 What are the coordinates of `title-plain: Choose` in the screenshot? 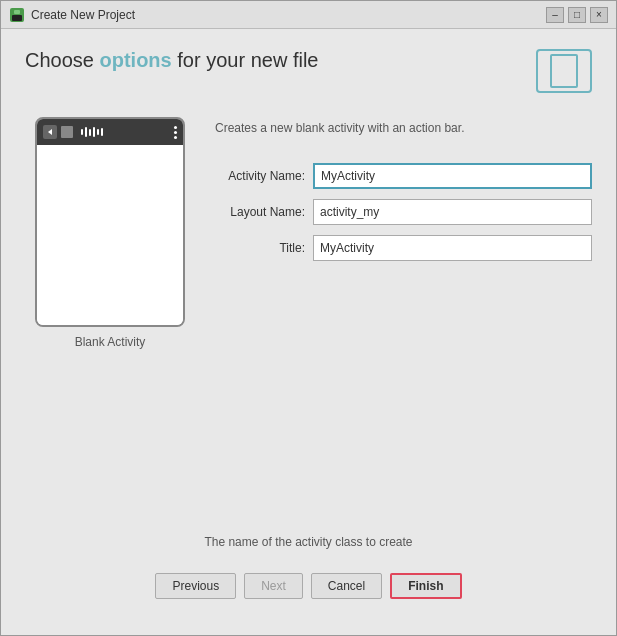 It's located at (62, 60).